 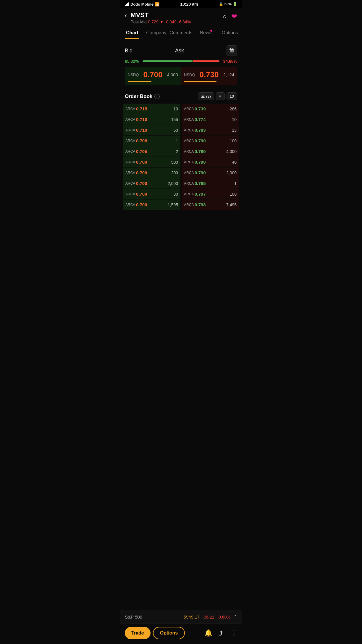 I want to click on search-icon: ○, so click(x=225, y=17).